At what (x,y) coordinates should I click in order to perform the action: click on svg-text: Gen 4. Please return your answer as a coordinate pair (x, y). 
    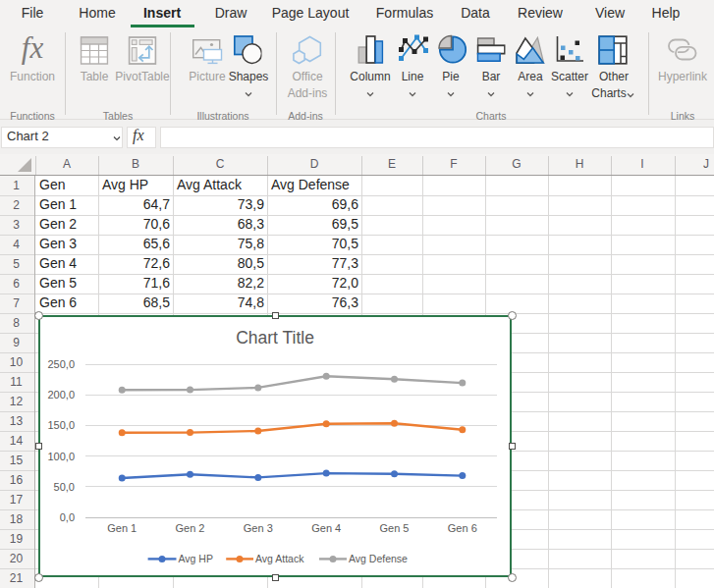
    Looking at the image, I should click on (326, 528).